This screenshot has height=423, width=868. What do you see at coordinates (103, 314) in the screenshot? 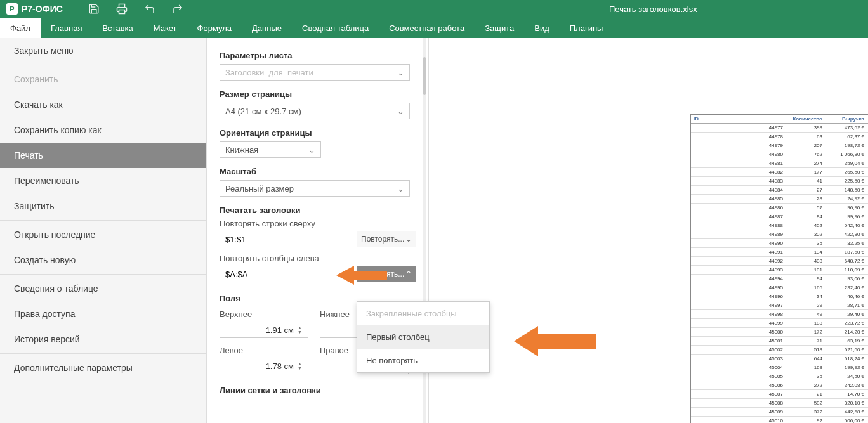
I see `sb-access: Права доступа` at bounding box center [103, 314].